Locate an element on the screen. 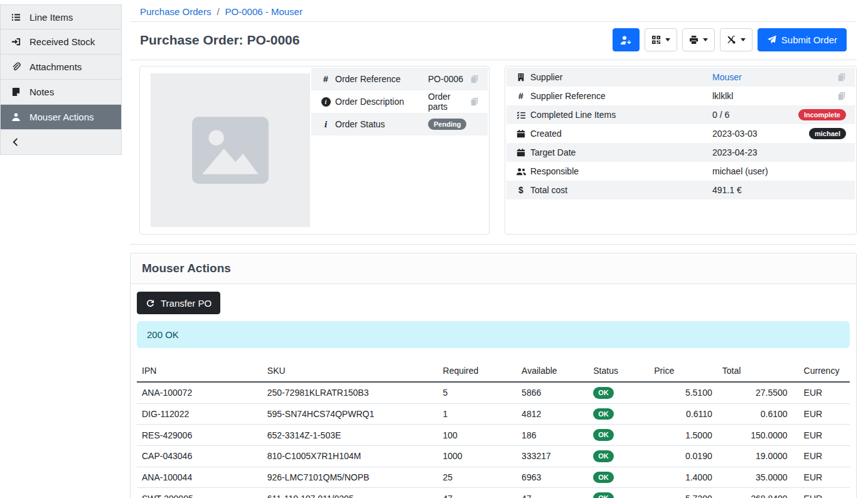 This screenshot has width=868, height=498. sidebar-item-label: Line Items is located at coordinates (51, 18).